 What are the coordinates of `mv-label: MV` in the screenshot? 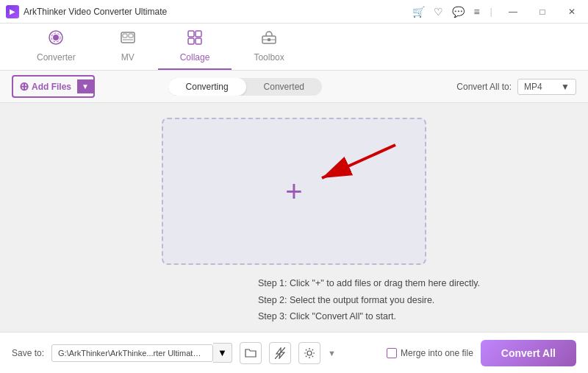 It's located at (128, 57).